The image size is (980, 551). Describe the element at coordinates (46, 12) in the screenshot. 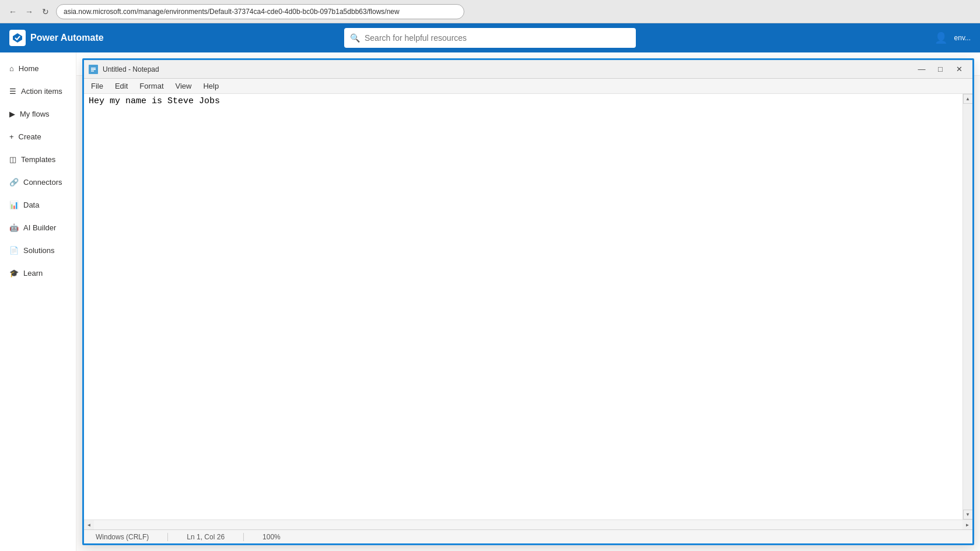

I see `refresh-btn: ↻` at that location.